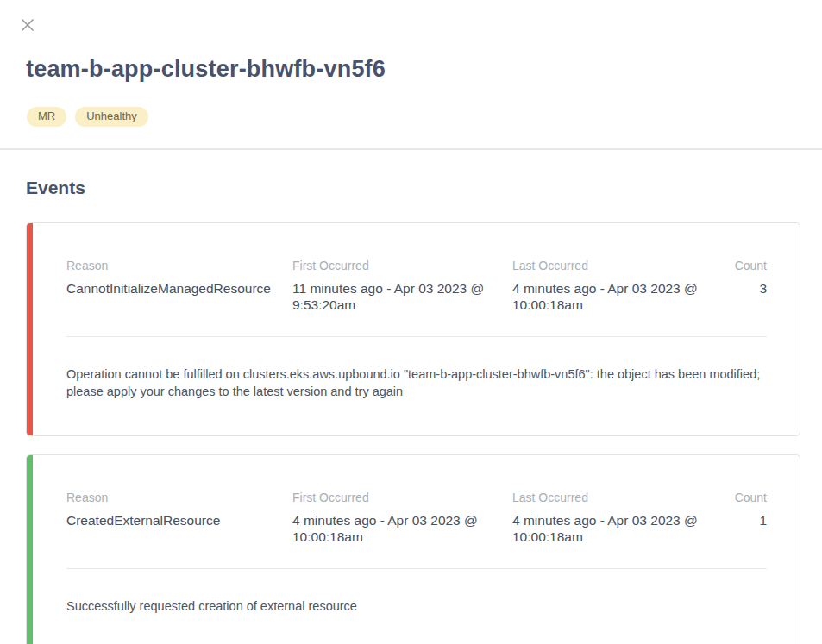 The image size is (822, 644). Describe the element at coordinates (179, 521) in the screenshot. I see `event-reason: CreatedExternalResource` at that location.